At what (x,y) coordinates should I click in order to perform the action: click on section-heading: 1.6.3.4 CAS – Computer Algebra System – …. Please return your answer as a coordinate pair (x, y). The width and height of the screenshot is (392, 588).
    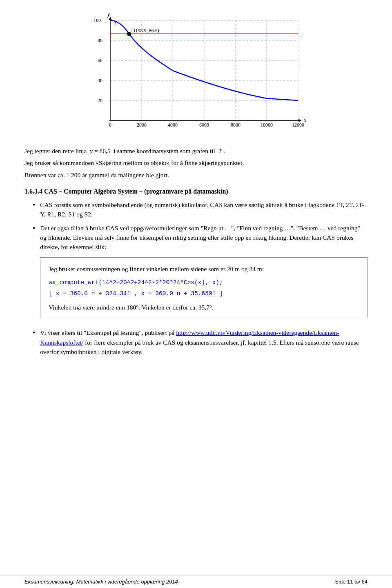
    Looking at the image, I should click on (196, 192).